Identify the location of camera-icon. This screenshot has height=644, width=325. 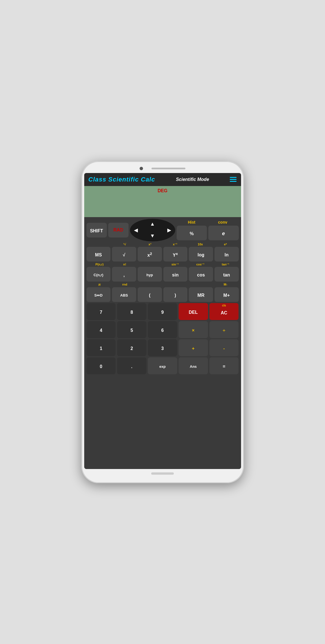
(141, 168).